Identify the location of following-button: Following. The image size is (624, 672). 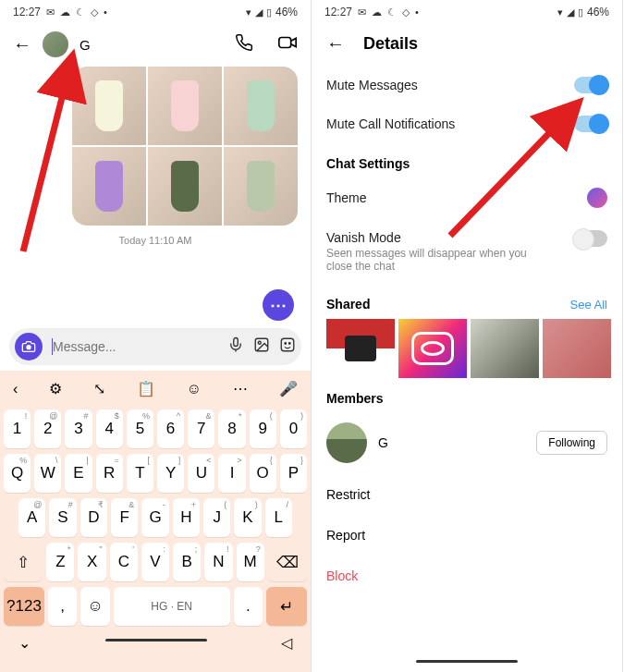
(571, 443).